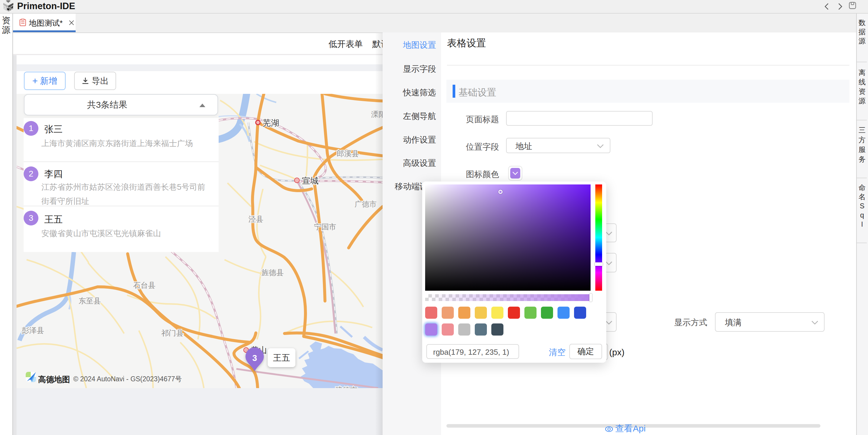 The width and height of the screenshot is (868, 435). What do you see at coordinates (173, 333) in the screenshot?
I see `svg-text: 祁门县` at bounding box center [173, 333].